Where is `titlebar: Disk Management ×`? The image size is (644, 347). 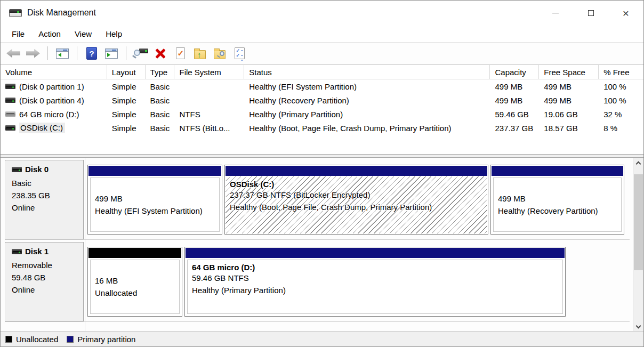 titlebar: Disk Management × is located at coordinates (322, 13).